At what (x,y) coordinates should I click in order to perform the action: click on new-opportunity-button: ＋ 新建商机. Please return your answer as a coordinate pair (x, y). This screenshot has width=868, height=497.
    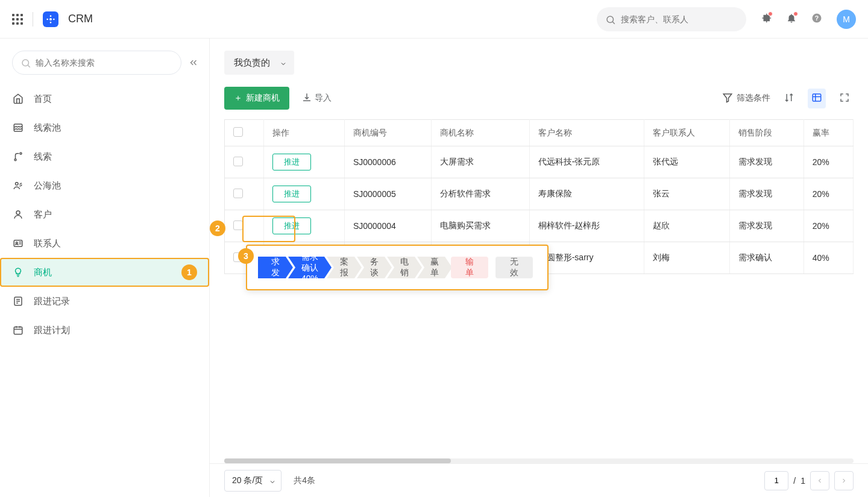
    Looking at the image, I should click on (257, 98).